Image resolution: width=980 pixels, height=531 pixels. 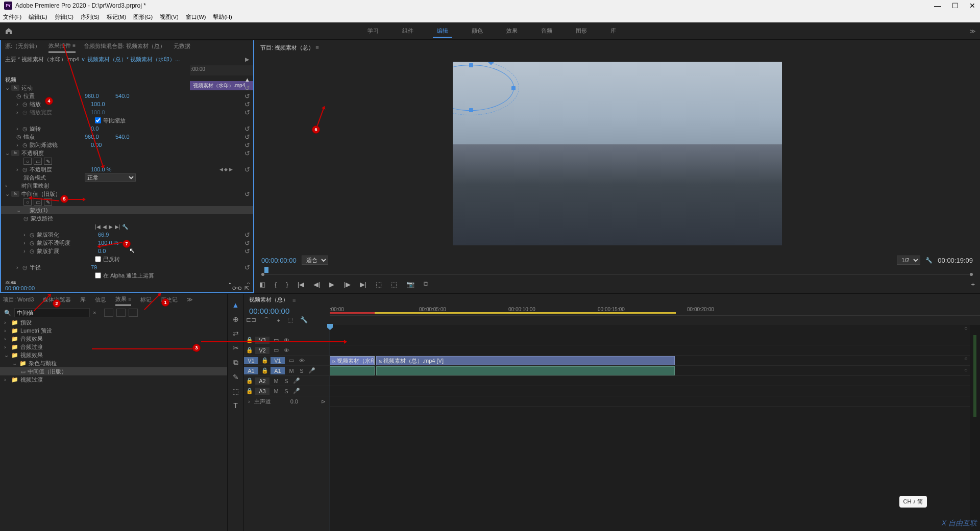 What do you see at coordinates (20, 137) in the screenshot?
I see `stopwatch-anchor: ◷` at bounding box center [20, 137].